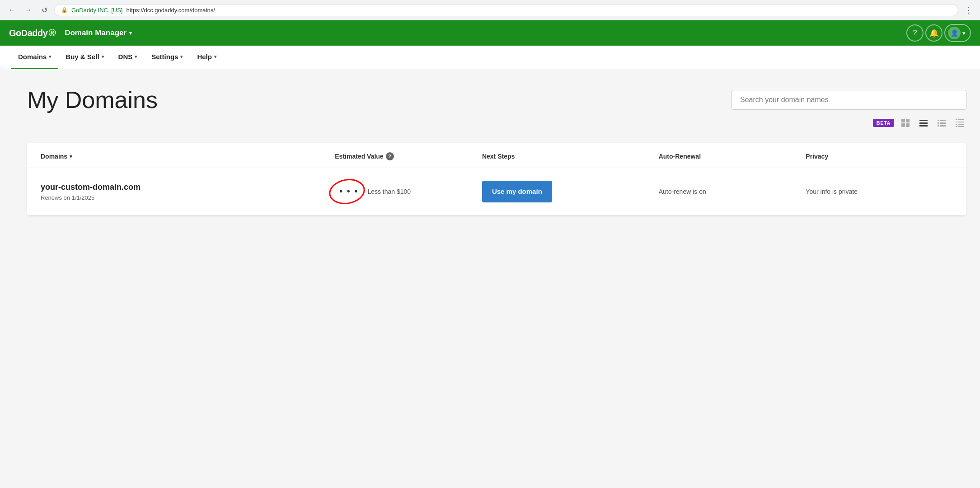  What do you see at coordinates (204, 57) in the screenshot?
I see `nav-label-help: Help` at bounding box center [204, 57].